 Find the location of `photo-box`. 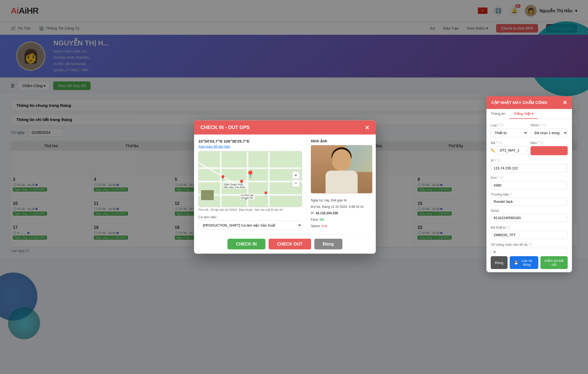

photo-box is located at coordinates (342, 169).